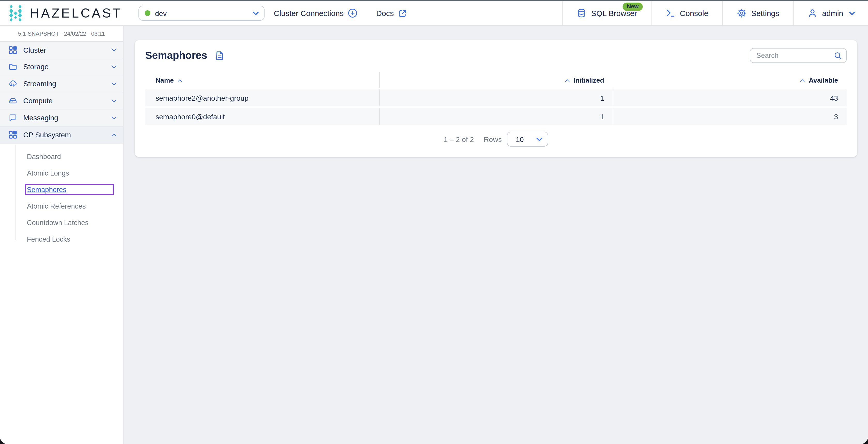 The height and width of the screenshot is (444, 868). I want to click on sidebar-item-storage: Storage, so click(61, 67).